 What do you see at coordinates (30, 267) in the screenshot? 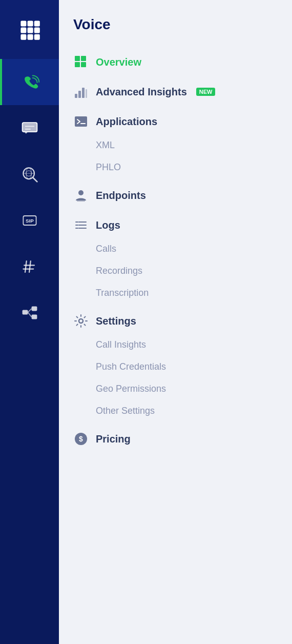
I see `rail-item-numbers` at bounding box center [30, 267].